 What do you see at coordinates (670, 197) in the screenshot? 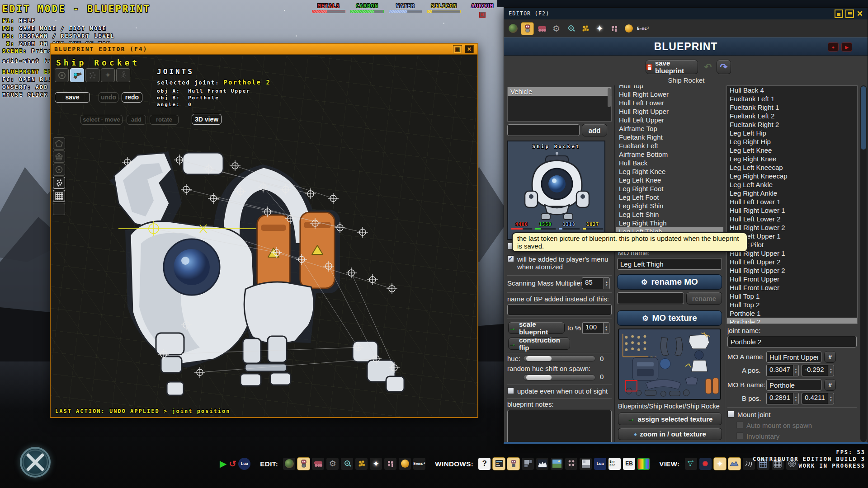
I see `list-item: Leg Left Foot` at bounding box center [670, 197].